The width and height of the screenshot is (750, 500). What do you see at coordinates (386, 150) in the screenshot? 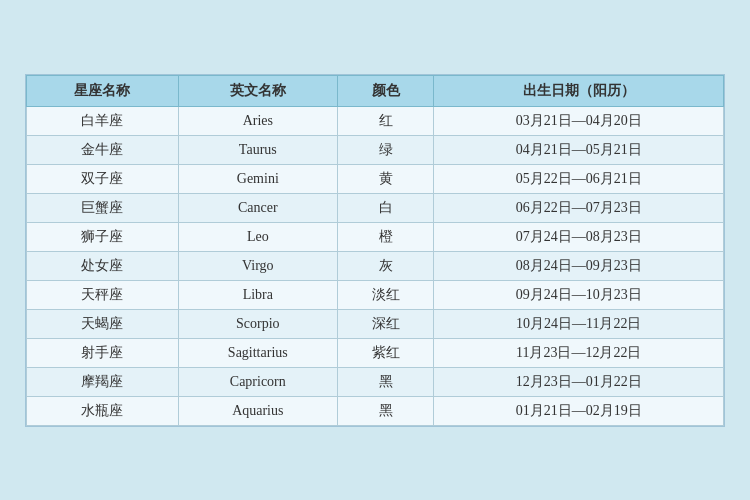
I see `table-cell: 绿` at bounding box center [386, 150].